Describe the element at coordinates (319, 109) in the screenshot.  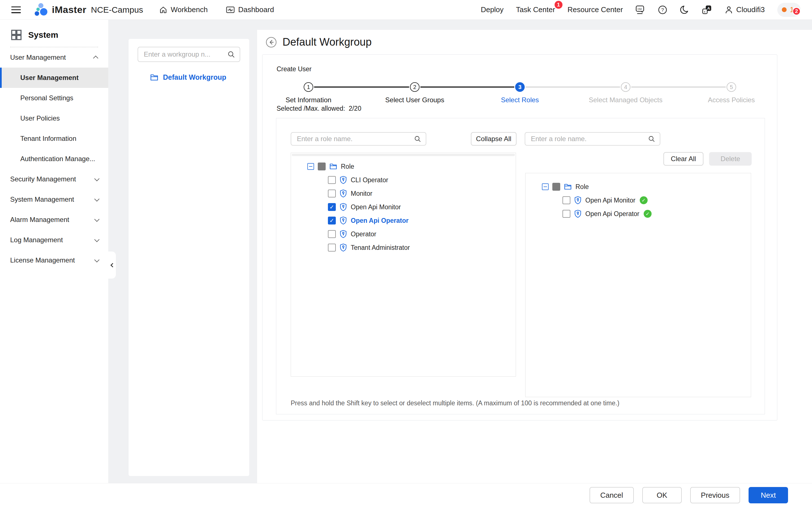
I see `selected-max-note: Selected /Max. allowed: 2/20` at that location.